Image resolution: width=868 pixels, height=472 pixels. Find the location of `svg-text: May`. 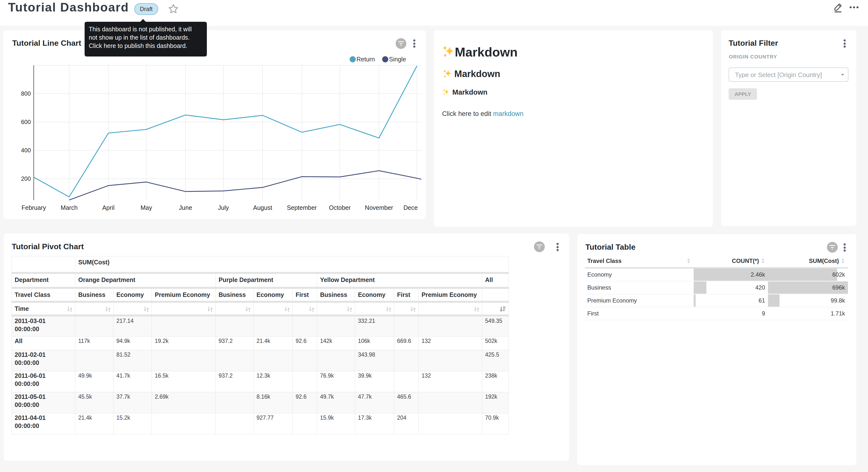

svg-text: May is located at coordinates (146, 208).